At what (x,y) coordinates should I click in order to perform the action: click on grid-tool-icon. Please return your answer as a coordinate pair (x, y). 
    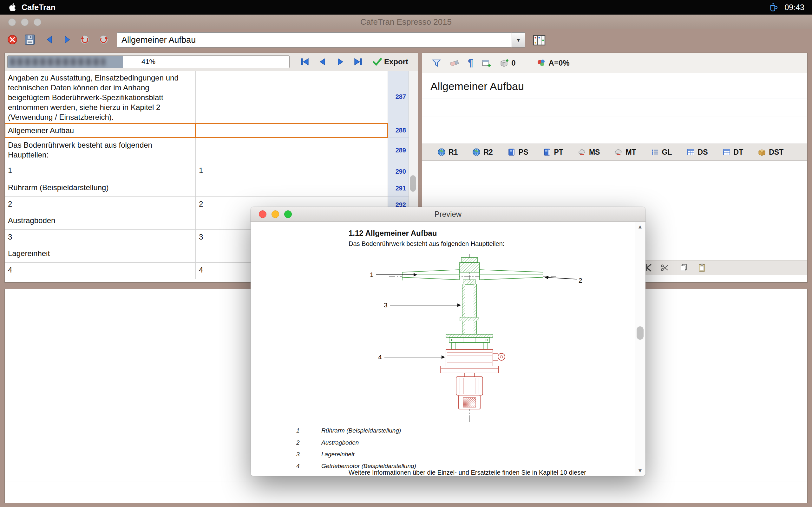
    Looking at the image, I should click on (539, 40).